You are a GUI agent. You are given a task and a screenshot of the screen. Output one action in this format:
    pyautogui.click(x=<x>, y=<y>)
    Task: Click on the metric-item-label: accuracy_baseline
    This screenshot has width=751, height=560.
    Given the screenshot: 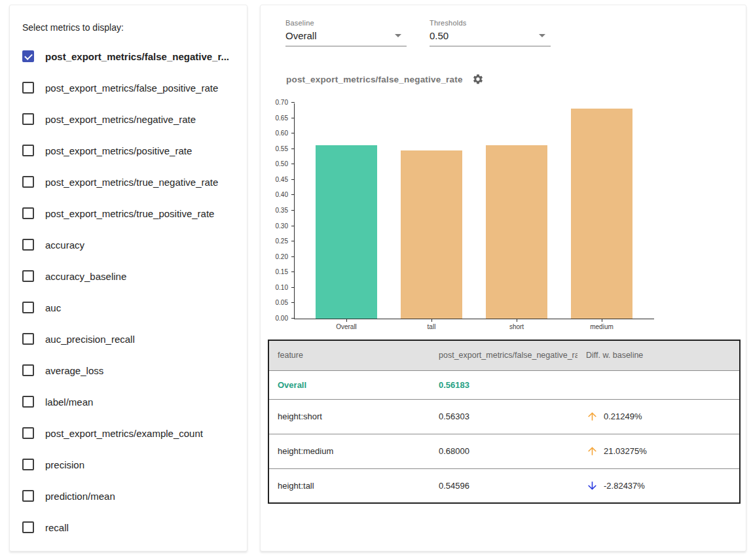 What is the action you would take?
    pyautogui.click(x=86, y=276)
    